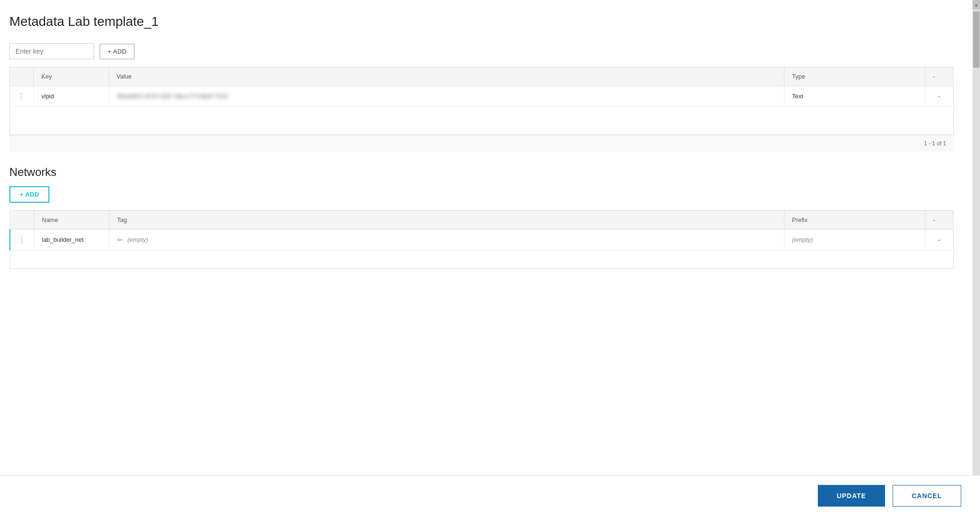  Describe the element at coordinates (482, 260) in the screenshot. I see `networks-table-row-empty` at that location.